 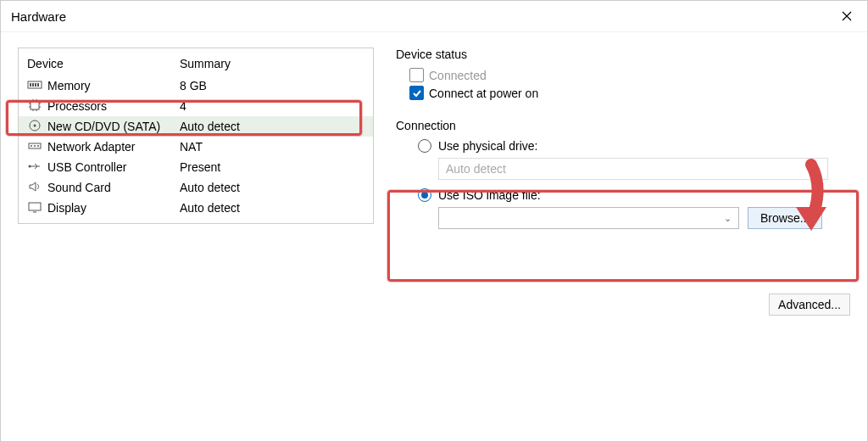 I want to click on connect-poweron-checkbox, so click(x=417, y=93).